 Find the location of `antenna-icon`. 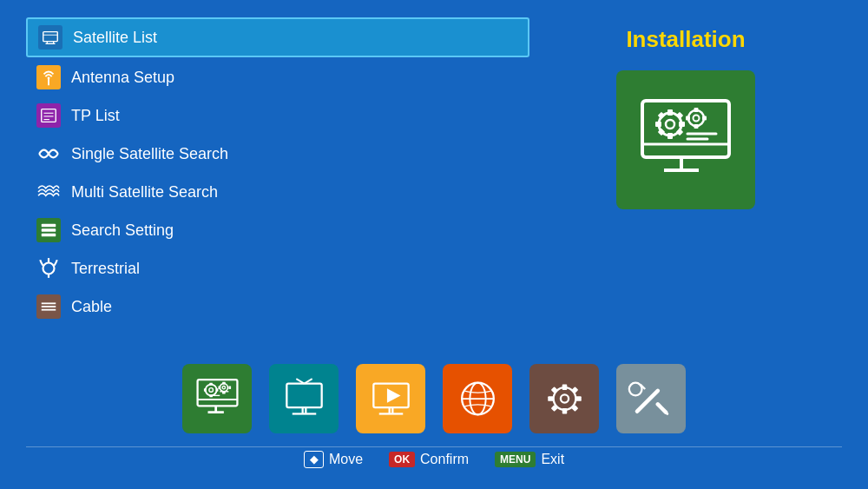

antenna-icon is located at coordinates (49, 77).